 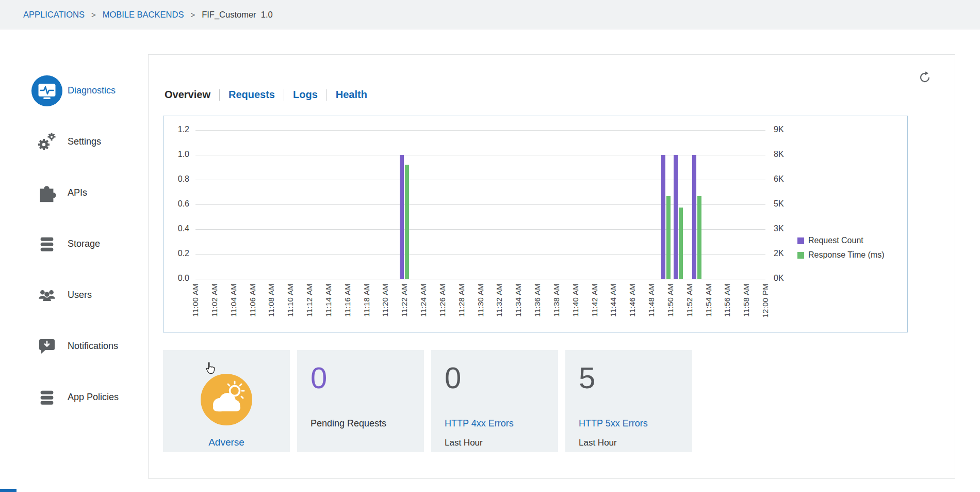 What do you see at coordinates (47, 346) in the screenshot?
I see `notification-bubble-icon` at bounding box center [47, 346].